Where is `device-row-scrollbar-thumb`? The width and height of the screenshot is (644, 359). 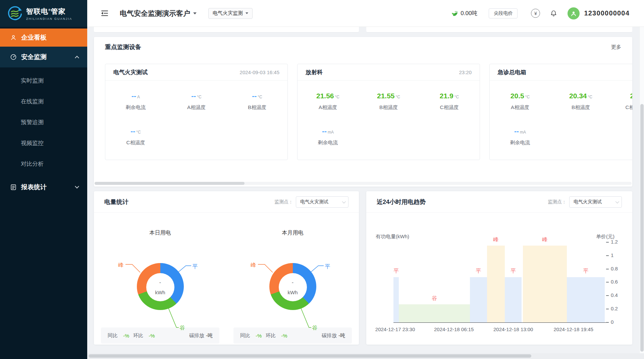
device-row-scrollbar-thumb is located at coordinates (170, 183).